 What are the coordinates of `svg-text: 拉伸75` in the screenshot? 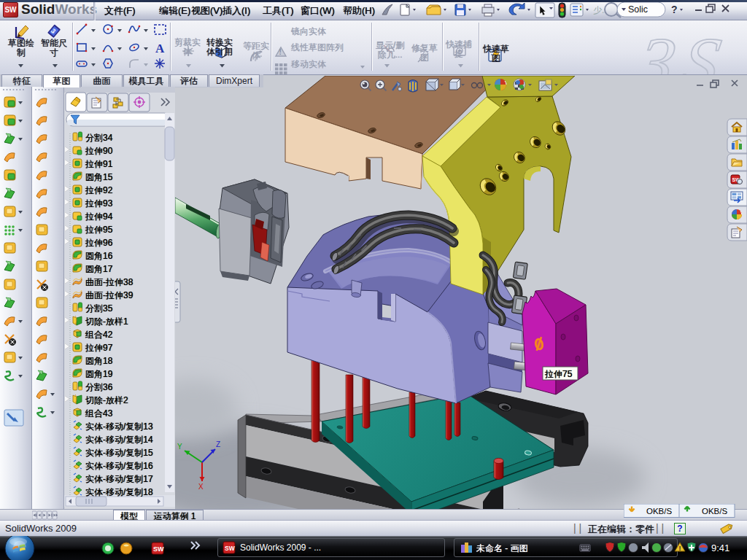 It's located at (559, 374).